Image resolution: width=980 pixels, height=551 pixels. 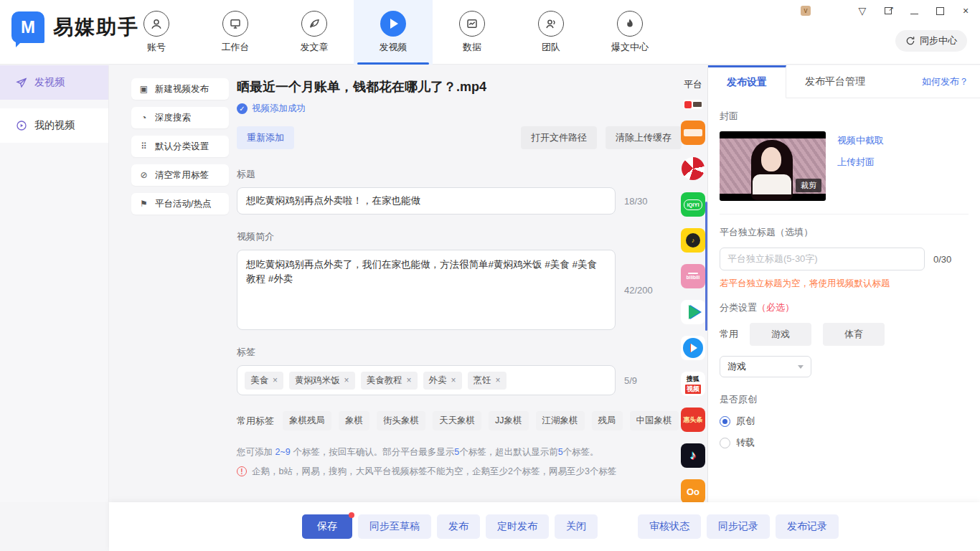 I want to click on qutoutiao-platform-icon, so click(x=693, y=133).